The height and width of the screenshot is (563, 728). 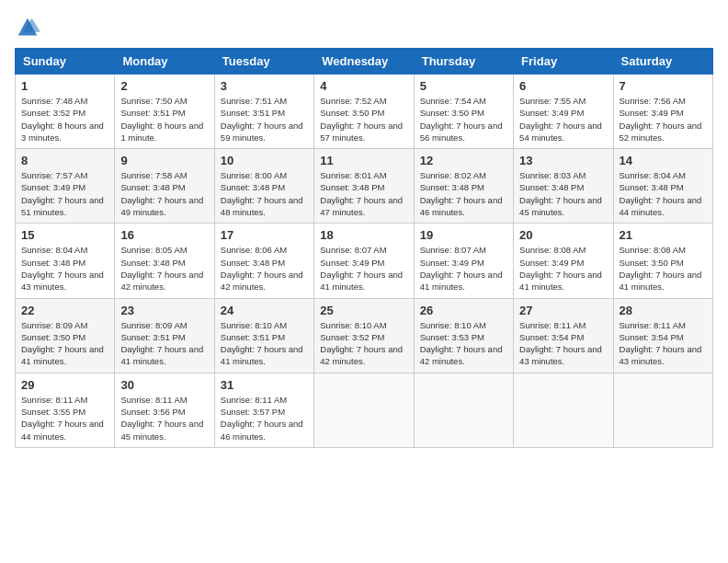 I want to click on calendar-cell: 12 Sunrise: 8:02 AM Sunset: 3:48 PM Dayl…, so click(x=463, y=186).